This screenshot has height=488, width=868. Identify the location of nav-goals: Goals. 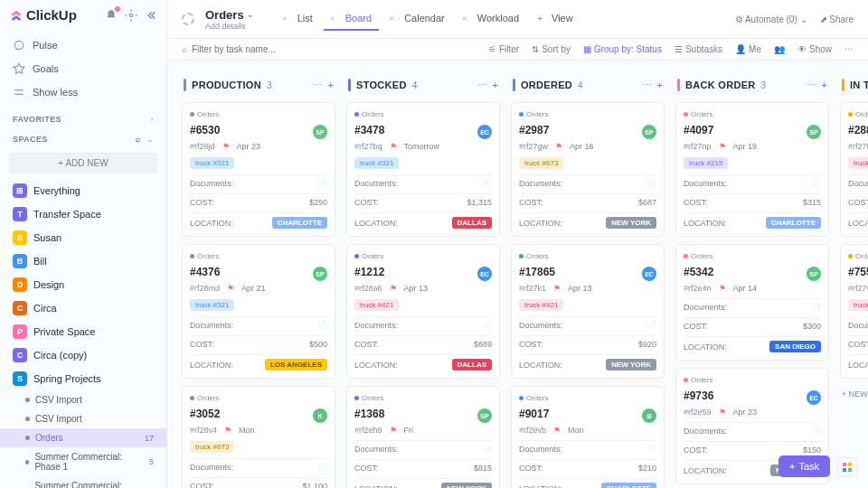
(83, 69).